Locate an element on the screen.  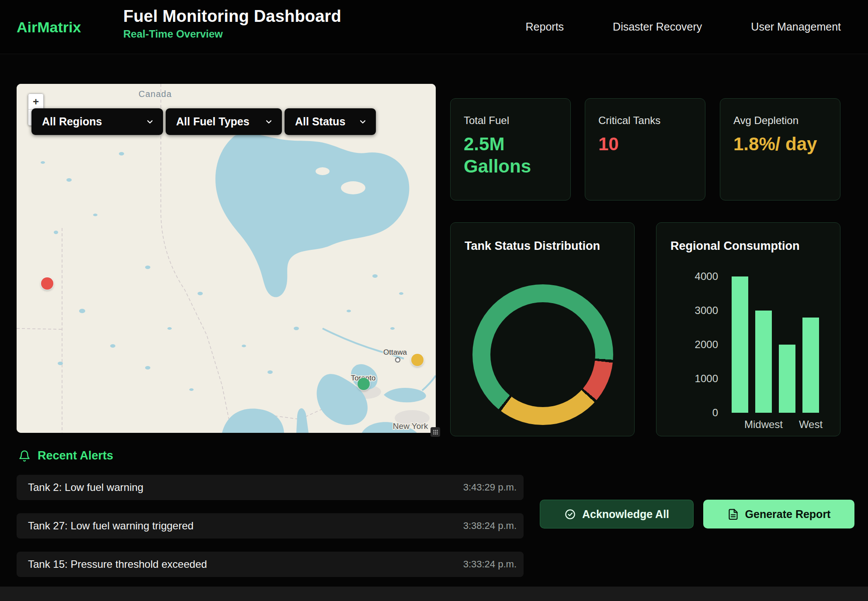
y-axis-tick: 3000 is located at coordinates (687, 311).